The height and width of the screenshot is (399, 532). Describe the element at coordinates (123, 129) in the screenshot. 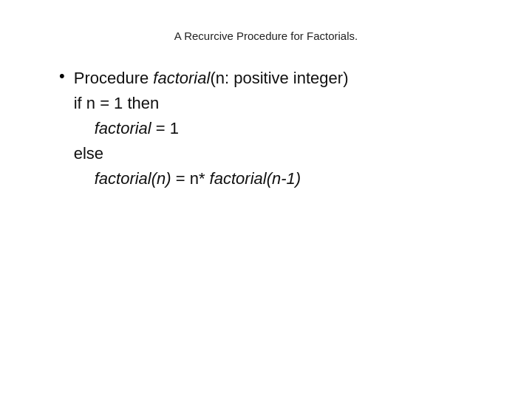

I see `line3-italic: factorial` at that location.